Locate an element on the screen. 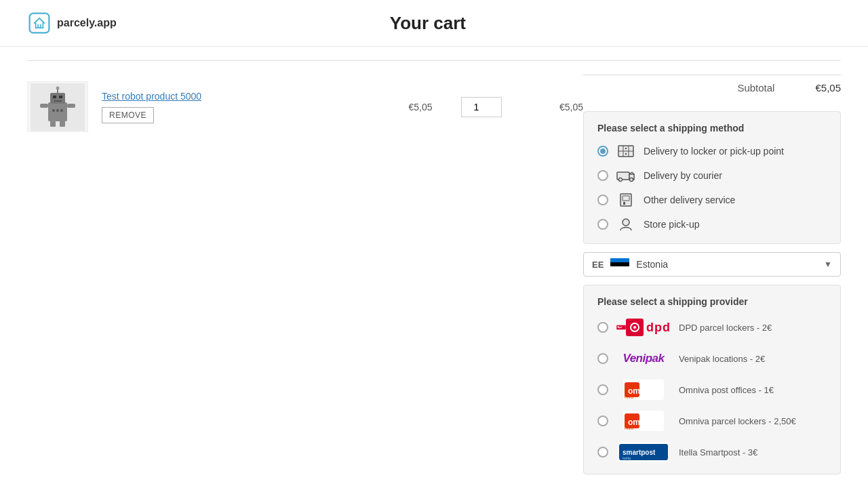 This screenshot has height=488, width=868. radio-locker is located at coordinates (603, 151).